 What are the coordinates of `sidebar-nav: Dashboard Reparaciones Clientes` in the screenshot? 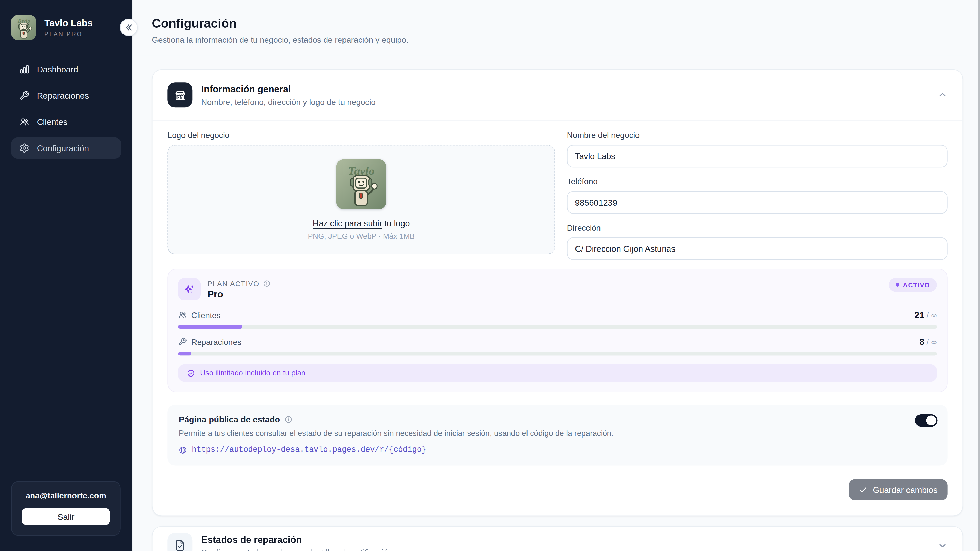 It's located at (66, 109).